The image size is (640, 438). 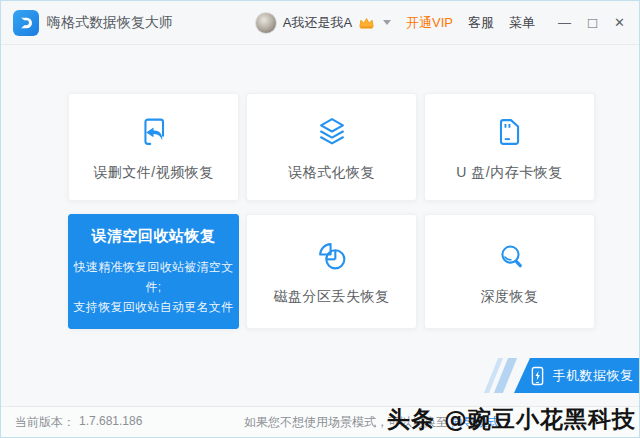 I want to click on avatar, so click(x=266, y=23).